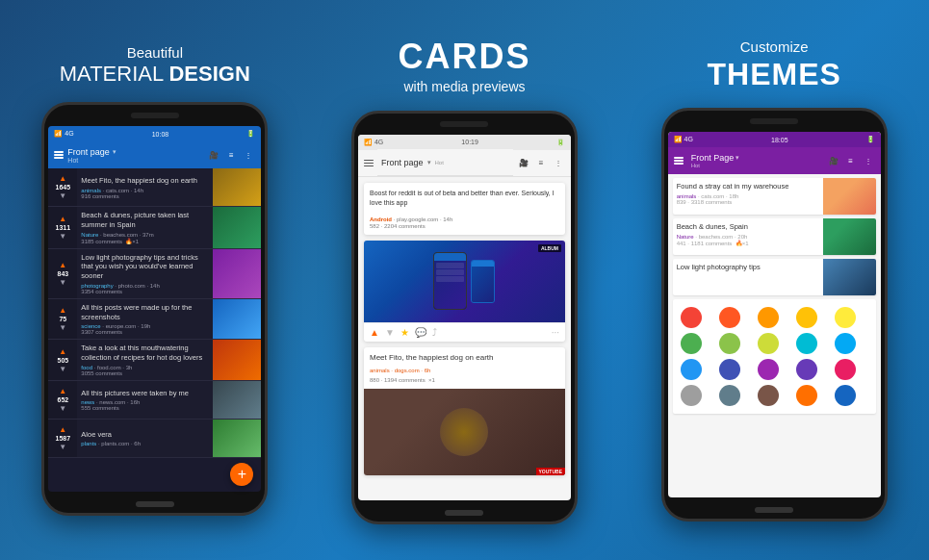 This screenshot has width=929, height=560. Describe the element at coordinates (144, 273) in the screenshot. I see `feed-content: Low light photography tips and tricks th…` at that location.